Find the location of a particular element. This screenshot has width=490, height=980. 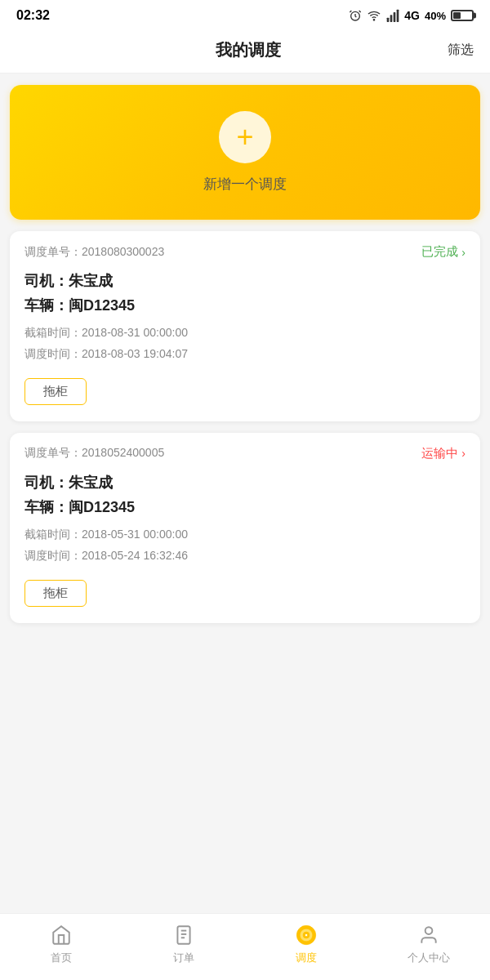

schedule-icon is located at coordinates (306, 935).